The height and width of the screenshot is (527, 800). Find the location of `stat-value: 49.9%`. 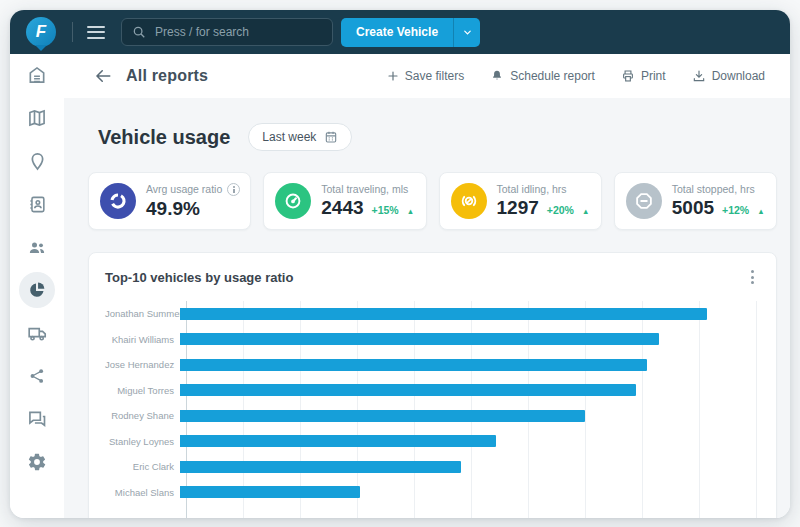

stat-value: 49.9% is located at coordinates (173, 209).